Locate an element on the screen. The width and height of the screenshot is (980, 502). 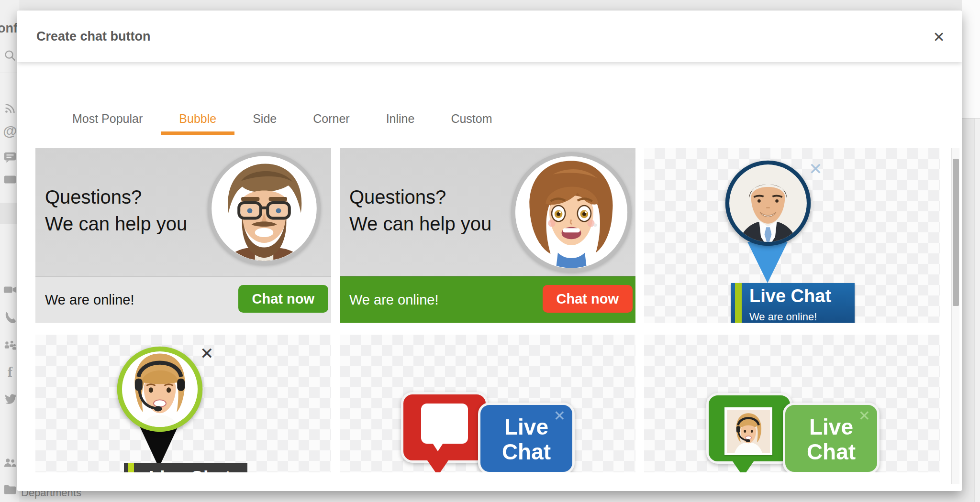
tab-side: Side is located at coordinates (265, 119).